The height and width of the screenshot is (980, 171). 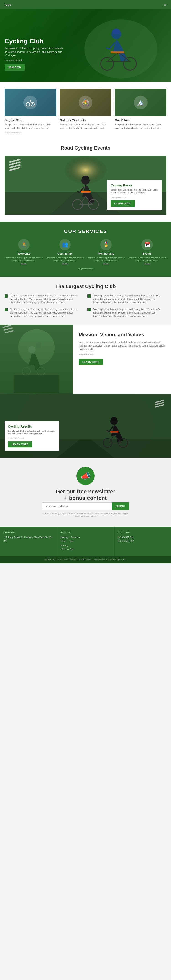 I want to click on newsletter-disclaimer: You are subscribing to email updates. Yo…, so click(x=85, y=515).